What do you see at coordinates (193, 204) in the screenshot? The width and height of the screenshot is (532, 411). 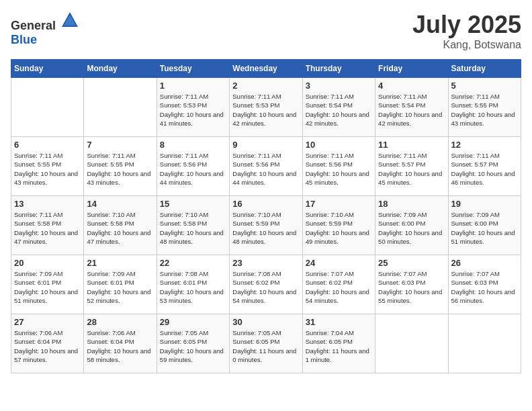 I see `day-number: 15` at bounding box center [193, 204].